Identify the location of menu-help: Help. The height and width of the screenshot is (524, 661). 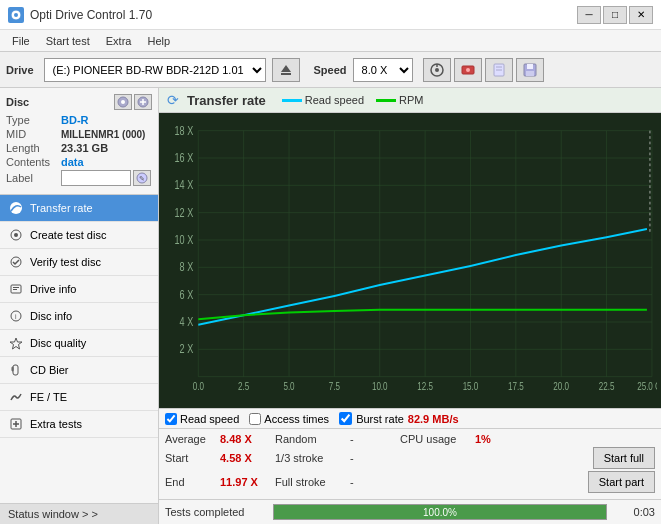
(158, 41).